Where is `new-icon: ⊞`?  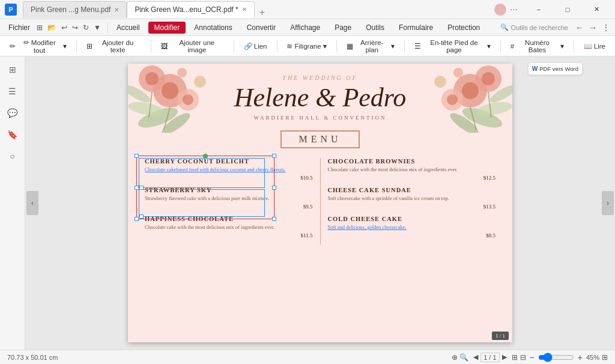 new-icon: ⊞ is located at coordinates (40, 28).